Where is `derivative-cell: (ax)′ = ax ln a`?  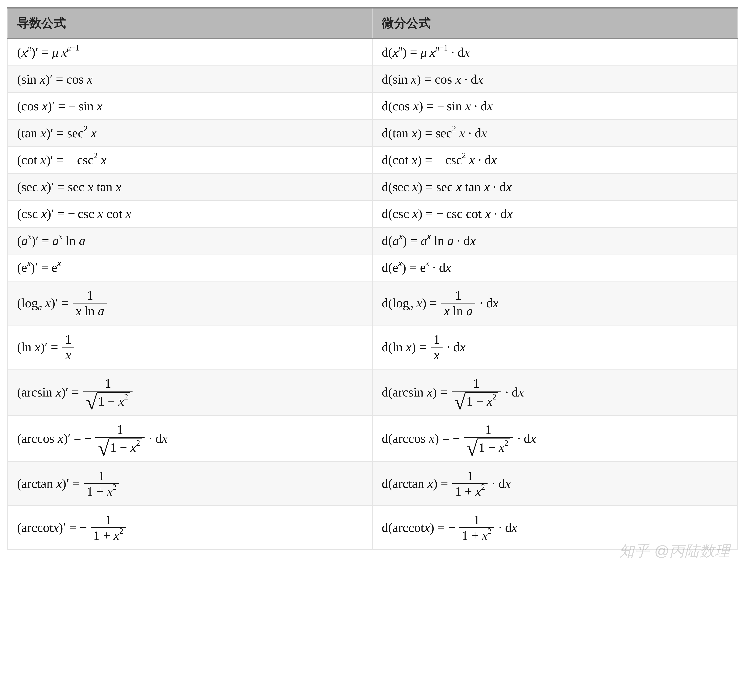 derivative-cell: (ax)′ = ax ln a is located at coordinates (190, 241).